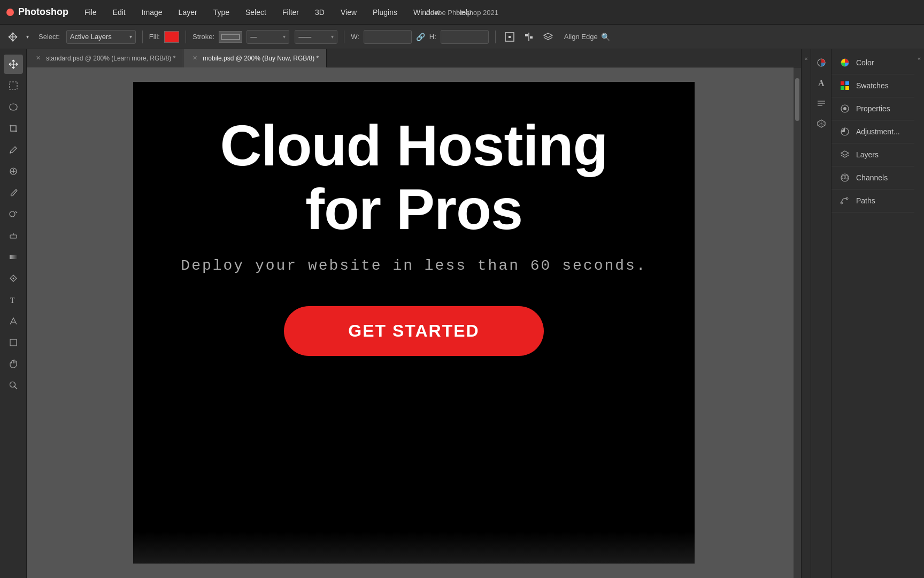 Image resolution: width=924 pixels, height=578 pixels. I want to click on link-dimensions-icon: 🔗, so click(420, 37).